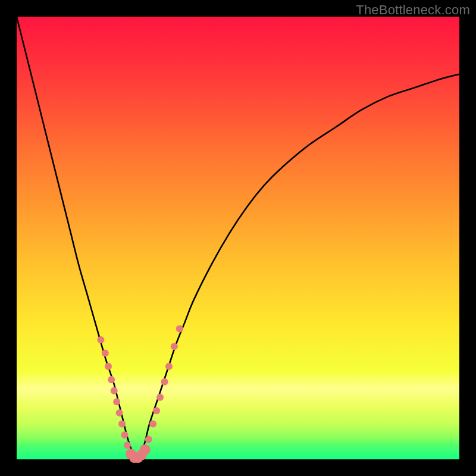 This screenshot has height=476, width=476. Describe the element at coordinates (413, 10) in the screenshot. I see `watermark-text: TheBottleneck.com` at that location.